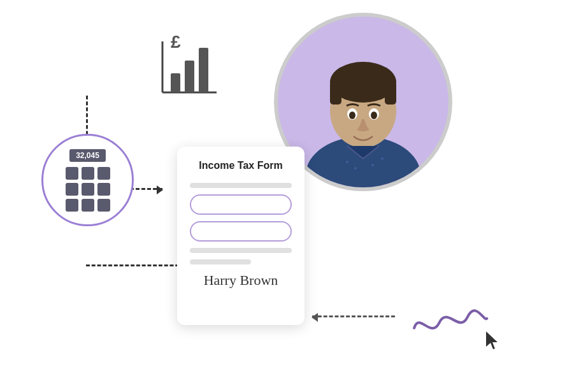 The image size is (588, 376). I want to click on calculator-circle: 32,045, so click(88, 180).